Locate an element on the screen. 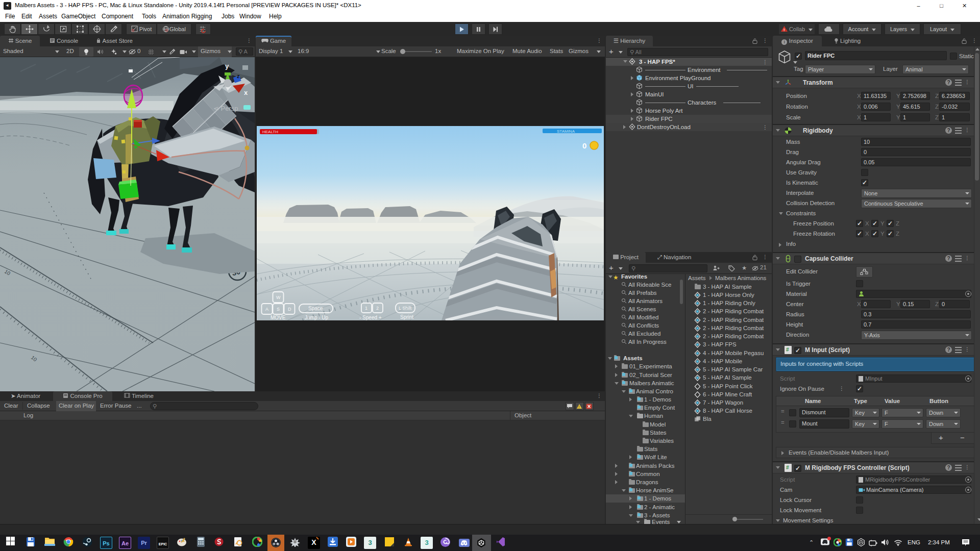 The width and height of the screenshot is (980, 551). svg-text: Jump - Up is located at coordinates (316, 317).